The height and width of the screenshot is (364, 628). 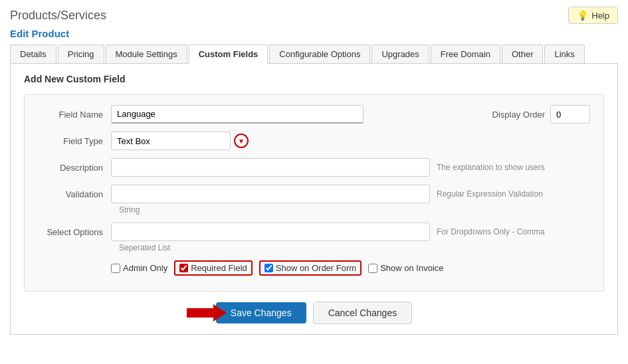 I want to click on field-name-row: Field Name Display Order, so click(x=314, y=114).